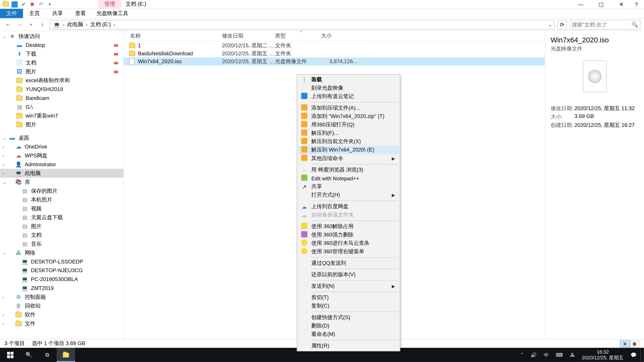  I want to click on maximize-button: ▢, so click(601, 4).